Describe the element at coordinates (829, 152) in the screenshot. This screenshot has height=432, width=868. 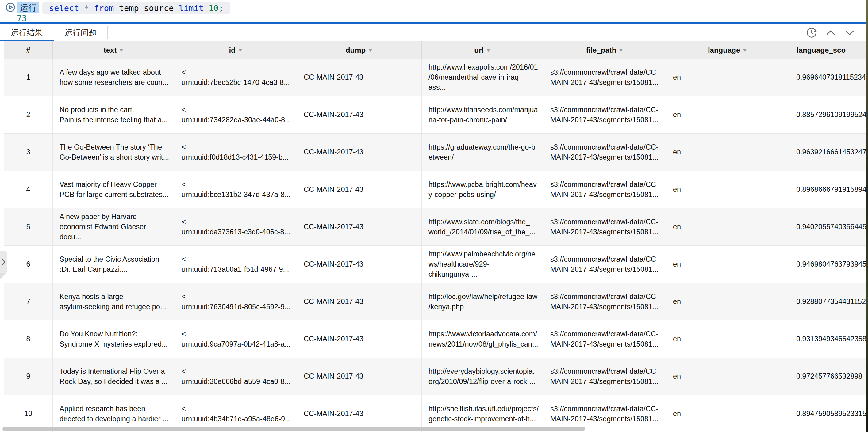
I see `cell-language-score: 0.9639216661453247` at that location.